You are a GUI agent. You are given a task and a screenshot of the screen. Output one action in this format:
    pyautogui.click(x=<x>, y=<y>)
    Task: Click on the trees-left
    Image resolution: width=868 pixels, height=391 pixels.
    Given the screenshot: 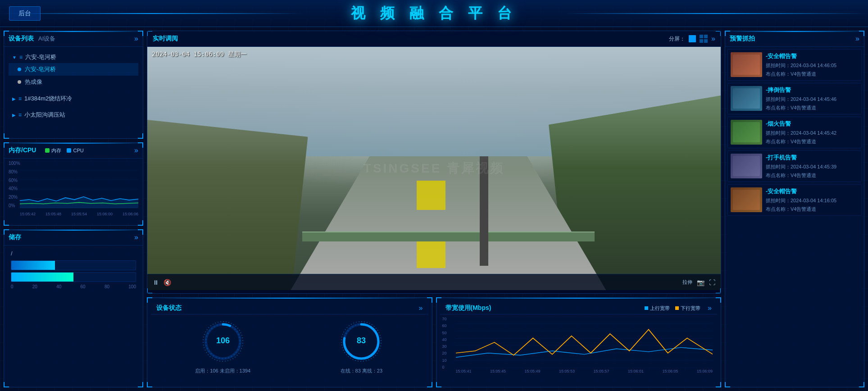 What is the action you would take?
    pyautogui.click(x=227, y=205)
    